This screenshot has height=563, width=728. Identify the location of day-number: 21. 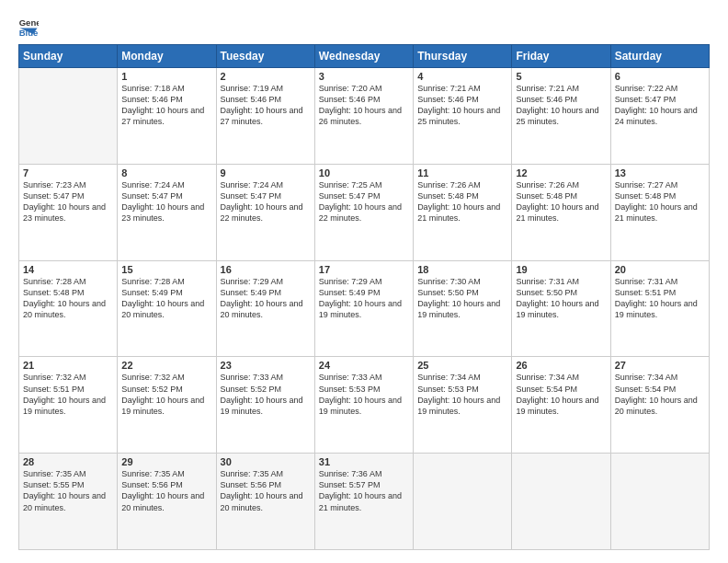
(68, 365).